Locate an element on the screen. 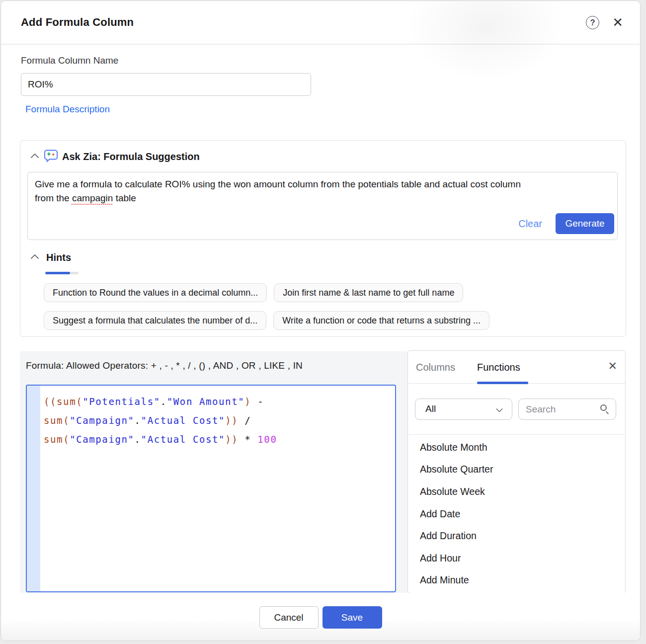  hint-chip: Function to Round the values in a decima… is located at coordinates (155, 293).